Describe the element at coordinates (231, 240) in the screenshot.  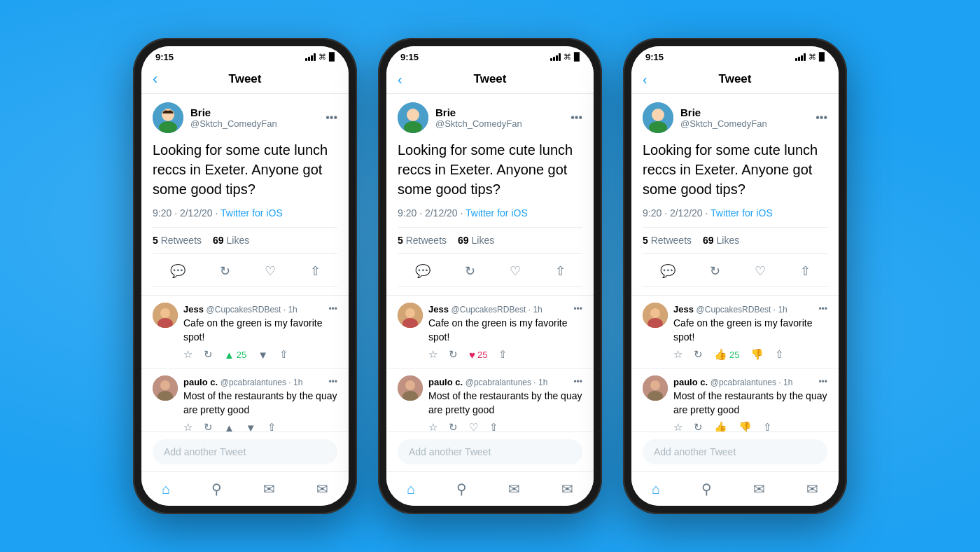
I see `likes-count-1: 69 Likes` at that location.